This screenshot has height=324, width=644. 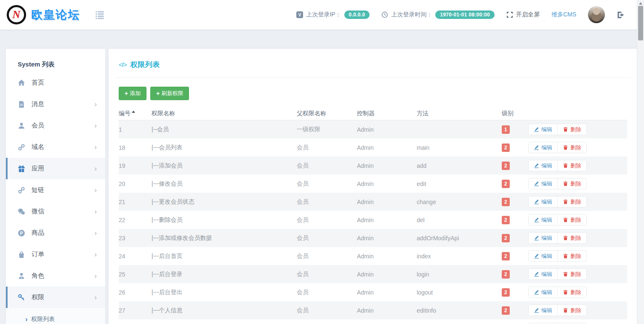 What do you see at coordinates (373, 93) in the screenshot?
I see `toolbar: + 添加 + 刷新权限` at bounding box center [373, 93].